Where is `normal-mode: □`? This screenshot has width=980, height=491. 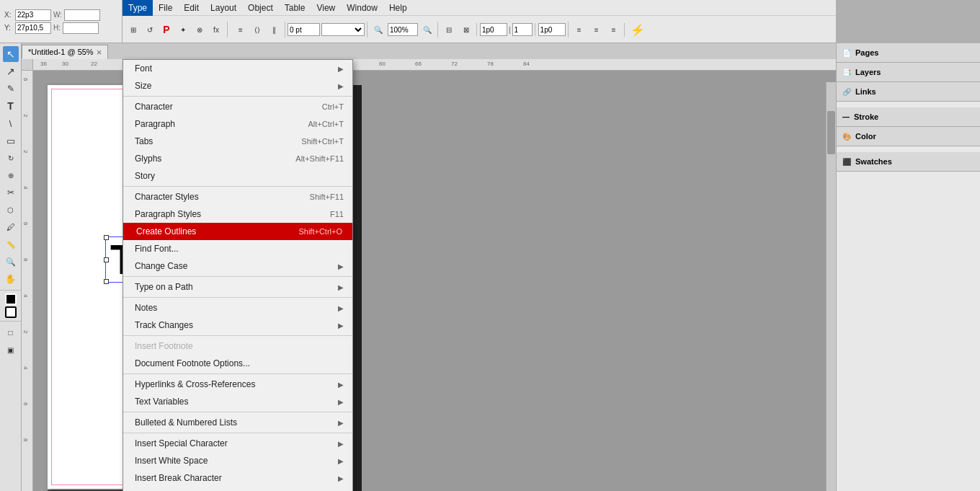
normal-mode: □ is located at coordinates (11, 332).